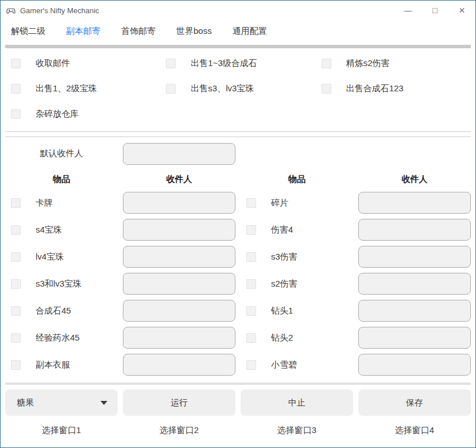 The height and width of the screenshot is (448, 476). I want to click on footer-separator, so click(238, 384).